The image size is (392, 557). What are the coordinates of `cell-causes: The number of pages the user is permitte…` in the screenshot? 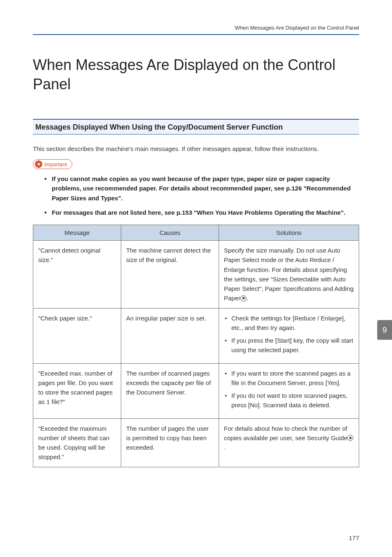 It's located at (170, 443).